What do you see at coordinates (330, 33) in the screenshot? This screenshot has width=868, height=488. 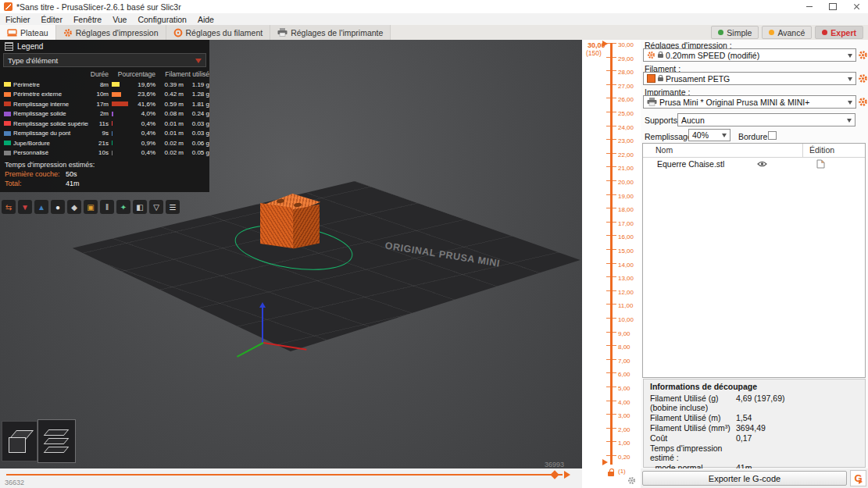 I see `tab-printer-settings: Réglages de l'imprimante` at bounding box center [330, 33].